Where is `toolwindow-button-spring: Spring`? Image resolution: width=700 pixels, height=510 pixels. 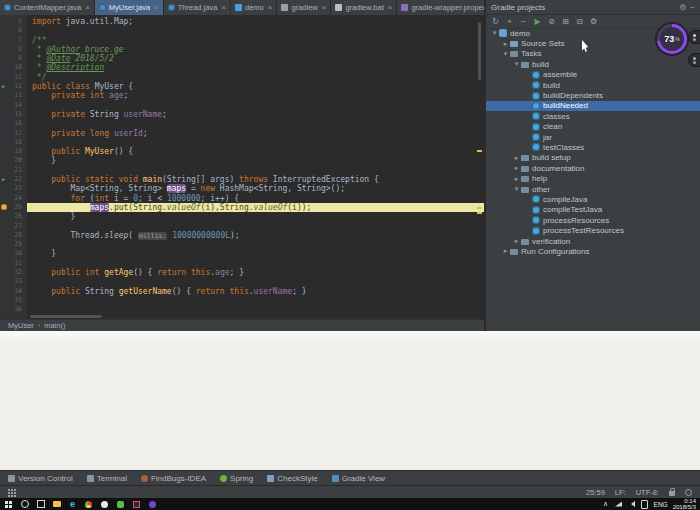 toolwindow-button-spring: Spring is located at coordinates (236, 478).